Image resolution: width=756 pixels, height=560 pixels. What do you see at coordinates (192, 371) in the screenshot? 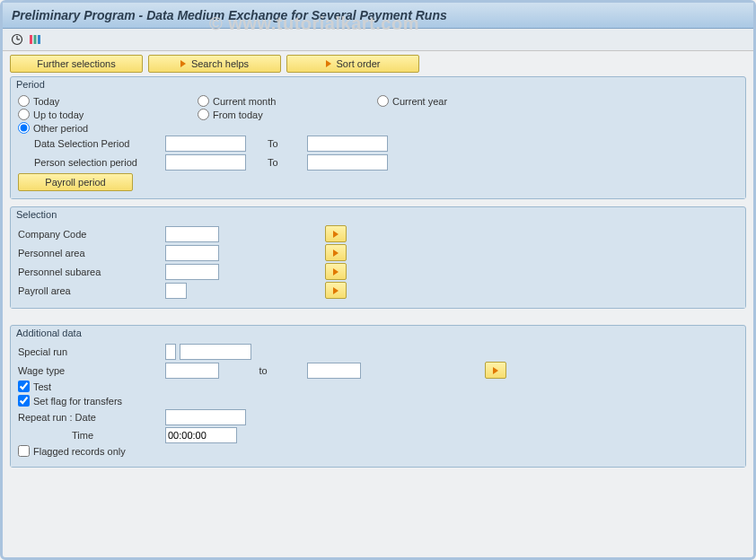
I see `wage-type-from-input` at bounding box center [192, 371].